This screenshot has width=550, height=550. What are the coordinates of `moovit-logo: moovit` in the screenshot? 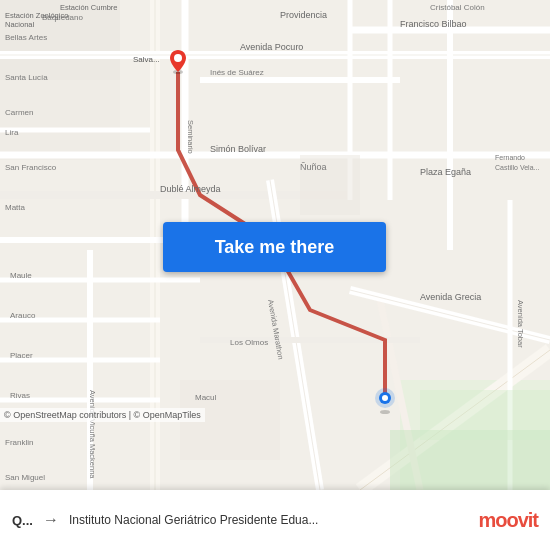 It's located at (508, 520).